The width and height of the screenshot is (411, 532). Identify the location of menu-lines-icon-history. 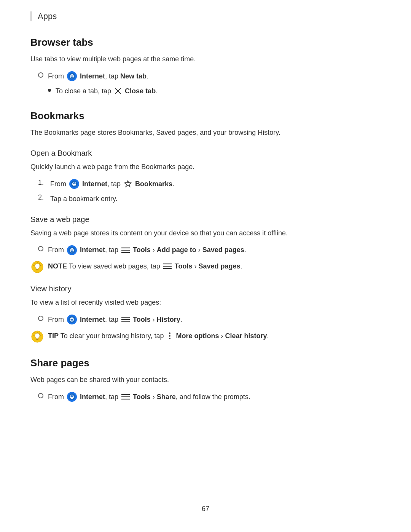
(126, 320).